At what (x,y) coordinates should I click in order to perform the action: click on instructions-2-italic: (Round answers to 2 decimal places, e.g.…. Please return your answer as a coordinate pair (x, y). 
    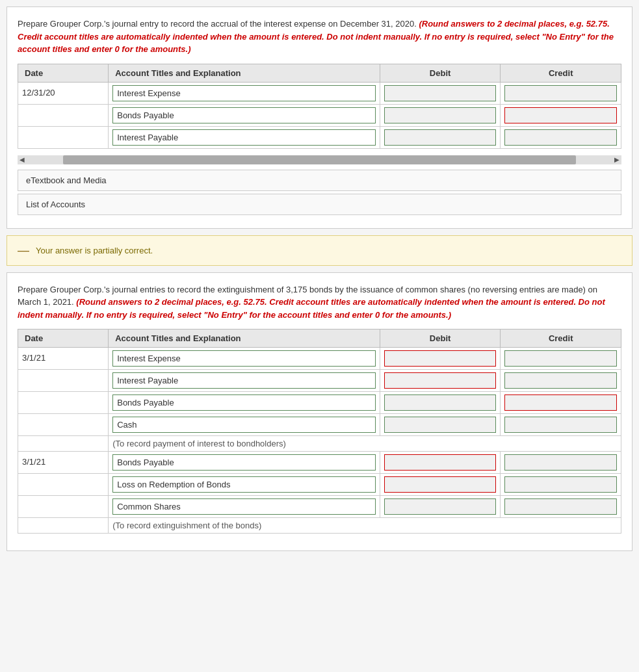
    Looking at the image, I should click on (311, 308).